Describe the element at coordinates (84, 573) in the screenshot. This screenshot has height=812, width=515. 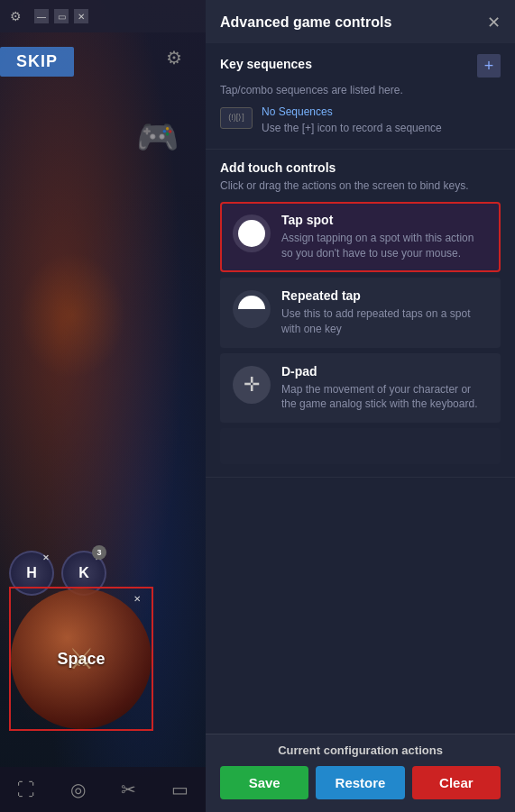
I see `hud-k-label: K` at that location.